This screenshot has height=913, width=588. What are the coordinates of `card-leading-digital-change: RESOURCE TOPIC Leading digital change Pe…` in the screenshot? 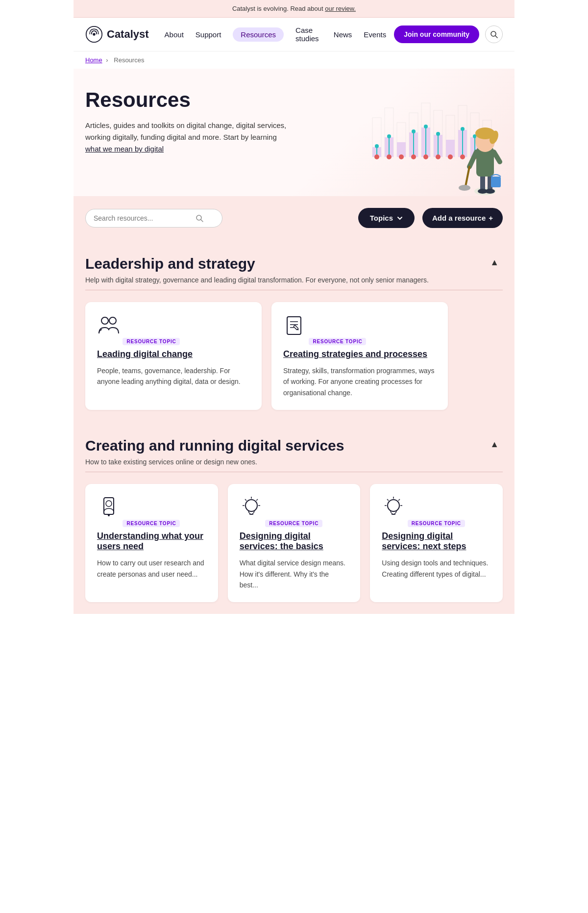 It's located at (173, 356).